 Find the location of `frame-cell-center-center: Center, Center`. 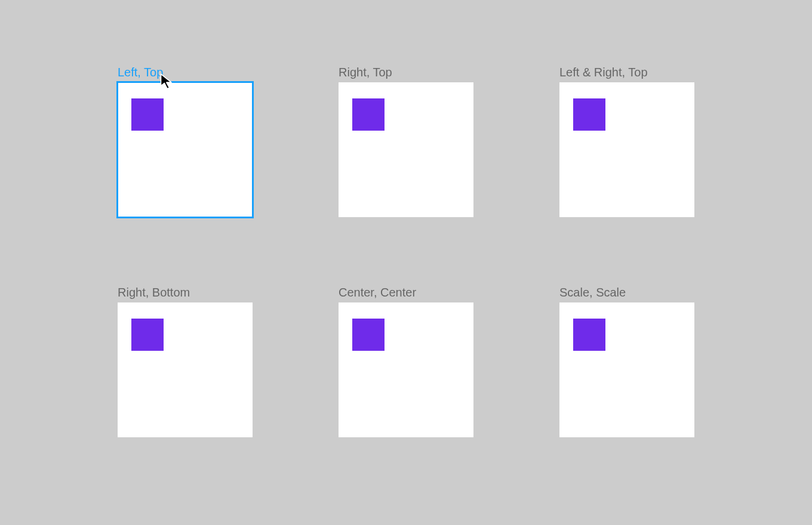

frame-cell-center-center: Center, Center is located at coordinates (406, 361).